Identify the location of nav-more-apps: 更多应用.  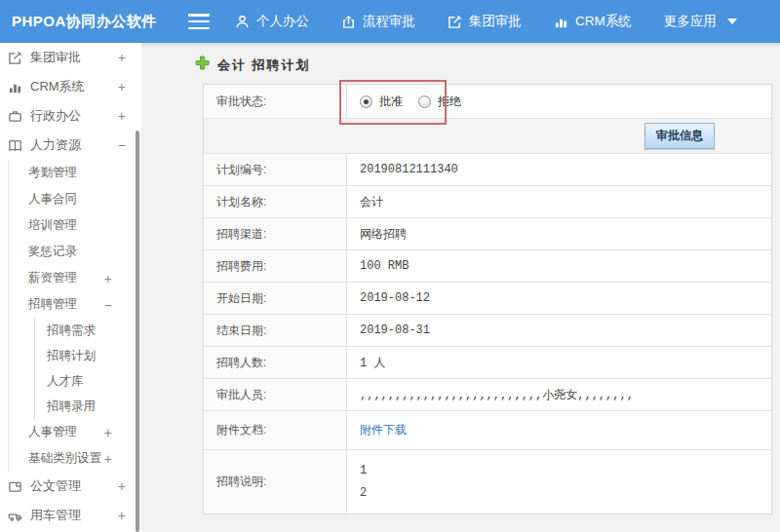
(700, 21).